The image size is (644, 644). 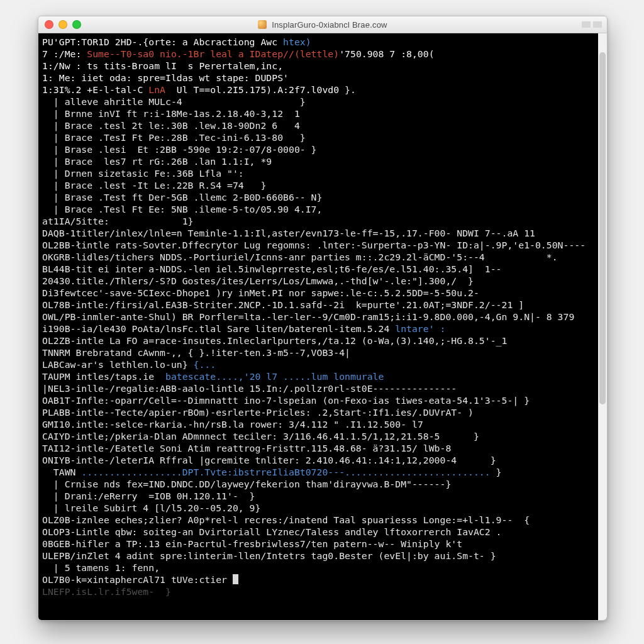 What do you see at coordinates (274, 532) in the screenshot?
I see `terminal-text: OLOP3-Lintle qbw: soiteg-an Dvirtoriall …` at bounding box center [274, 532].